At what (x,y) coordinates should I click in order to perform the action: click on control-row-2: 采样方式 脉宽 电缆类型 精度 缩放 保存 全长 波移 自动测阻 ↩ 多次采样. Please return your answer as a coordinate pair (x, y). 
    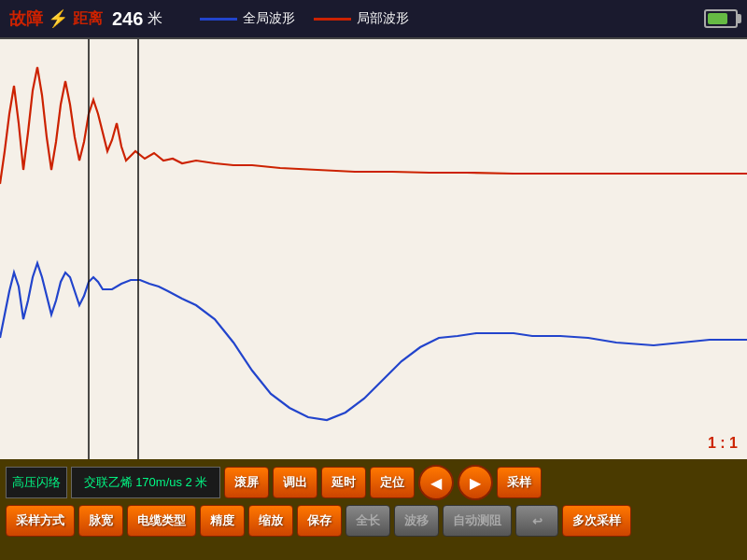
    Looking at the image, I should click on (374, 521).